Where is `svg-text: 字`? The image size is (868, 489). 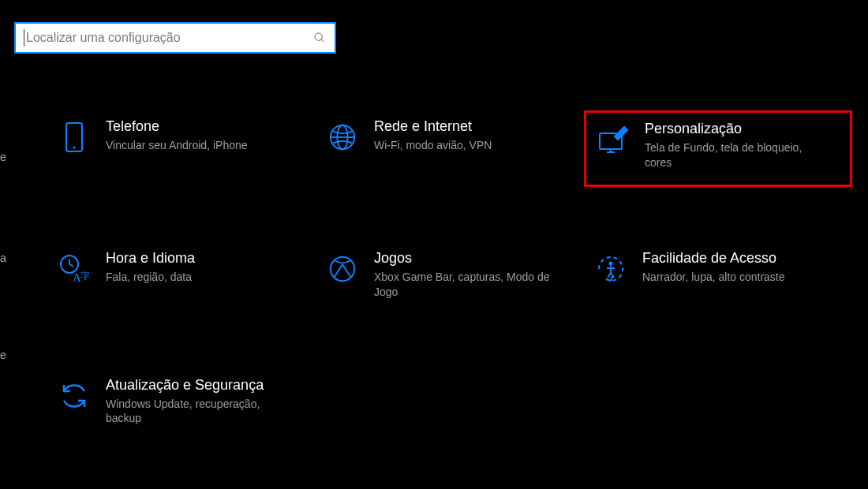 svg-text: 字 is located at coordinates (85, 276).